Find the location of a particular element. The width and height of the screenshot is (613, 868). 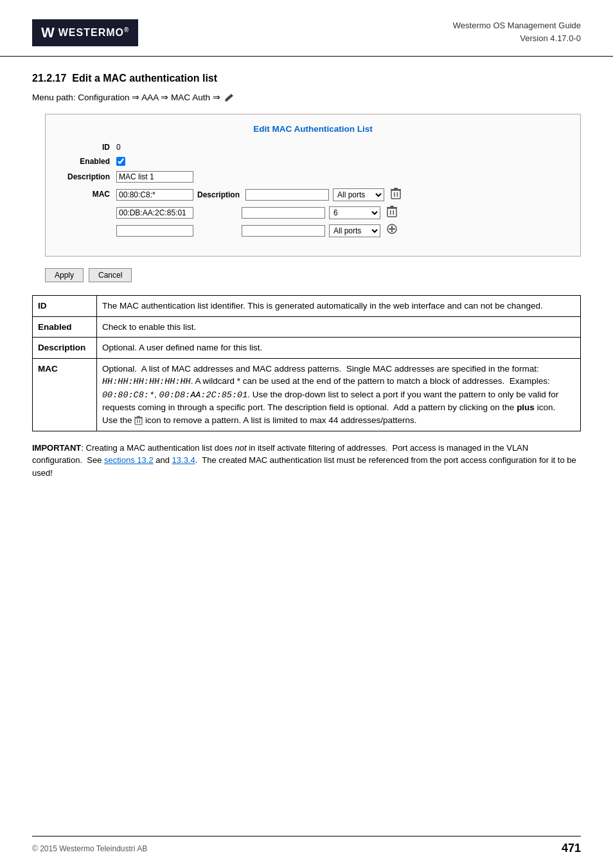

desc-field-mac: MAC is located at coordinates (65, 395).